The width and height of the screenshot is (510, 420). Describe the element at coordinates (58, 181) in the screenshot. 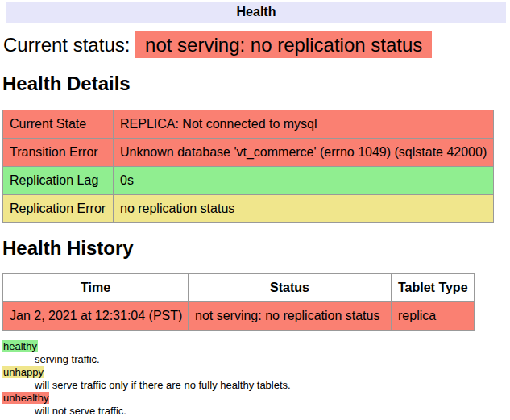

I see `detail-key: Replication Lag` at that location.